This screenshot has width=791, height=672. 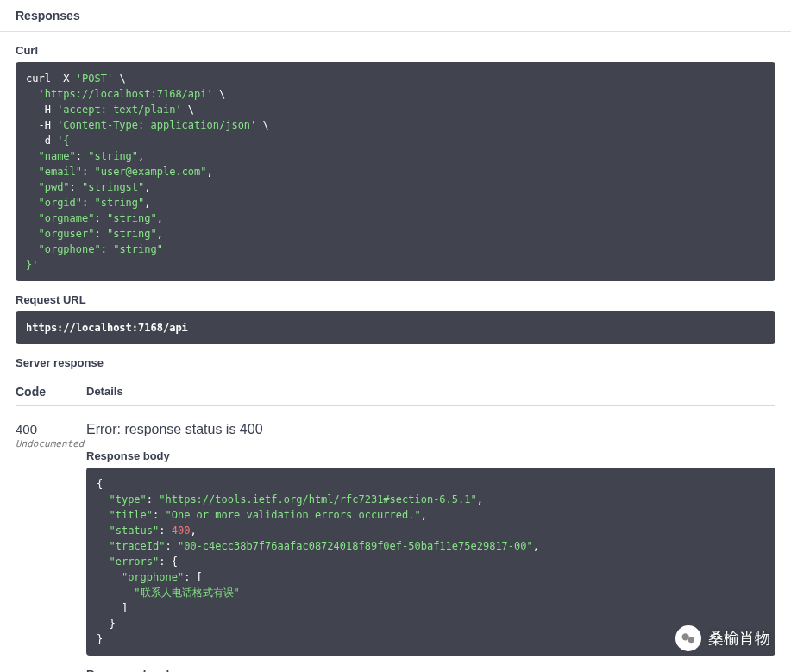 I want to click on responses-header: Responses, so click(x=395, y=16).